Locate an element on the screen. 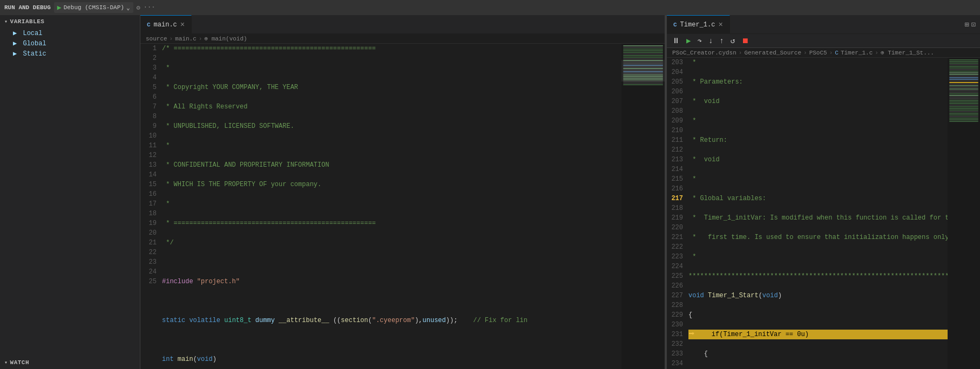 The height and width of the screenshot is (369, 980). bc-c-icon: C is located at coordinates (837, 53).